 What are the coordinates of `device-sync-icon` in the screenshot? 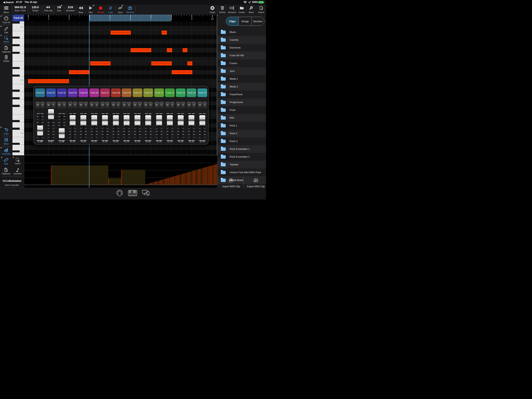 It's located at (146, 193).